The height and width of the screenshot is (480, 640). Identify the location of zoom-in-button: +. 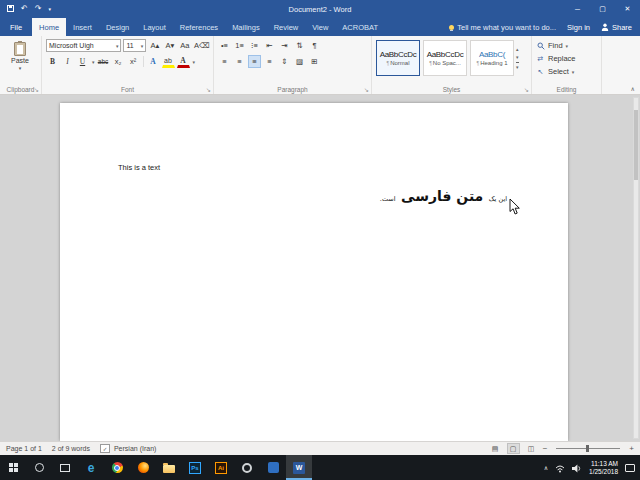
(632, 448).